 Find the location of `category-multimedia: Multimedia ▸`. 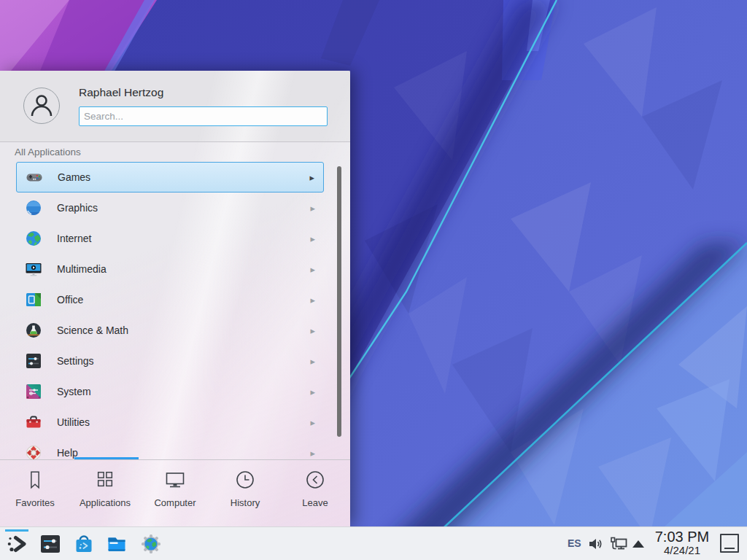

category-multimedia: Multimedia ▸ is located at coordinates (170, 269).